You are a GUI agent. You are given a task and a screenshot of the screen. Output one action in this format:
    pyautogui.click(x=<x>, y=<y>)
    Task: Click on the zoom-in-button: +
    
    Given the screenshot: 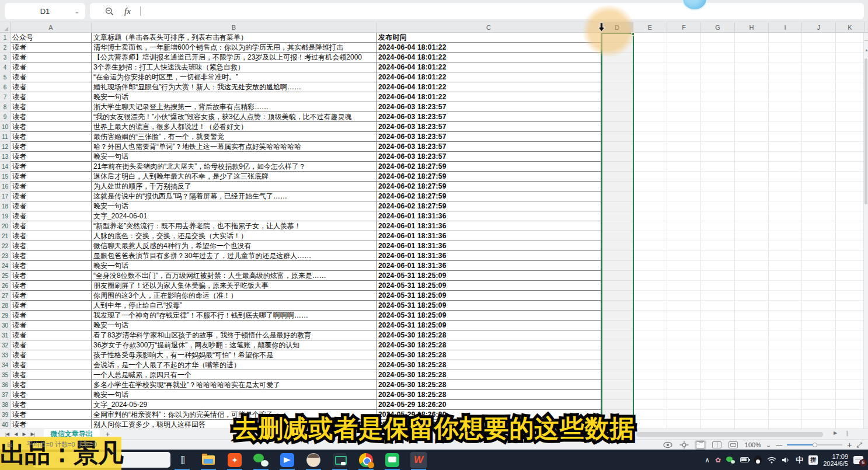 What is the action you would take?
    pyautogui.click(x=849, y=445)
    